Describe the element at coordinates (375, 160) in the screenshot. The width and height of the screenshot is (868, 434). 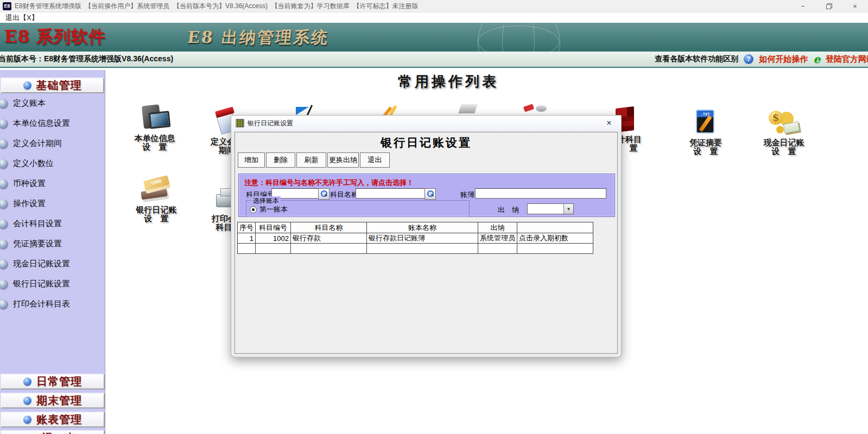
I see `dialog-toolbar-button: 退出` at that location.